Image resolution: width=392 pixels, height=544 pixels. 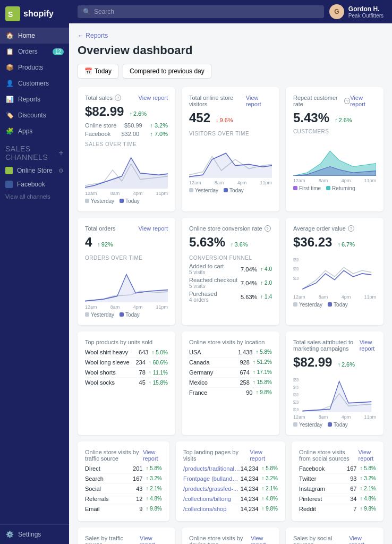 What do you see at coordinates (35, 83) in the screenshot?
I see `sidebar-item-customers: 👤 Customers` at bounding box center [35, 83].